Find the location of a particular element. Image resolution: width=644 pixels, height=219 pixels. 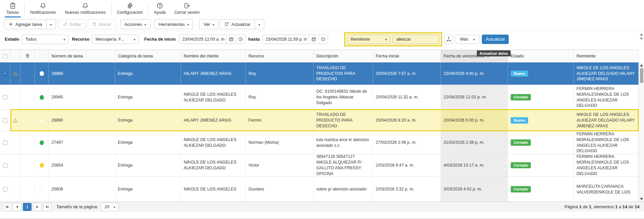

first-page-button is located at coordinates (7, 207).